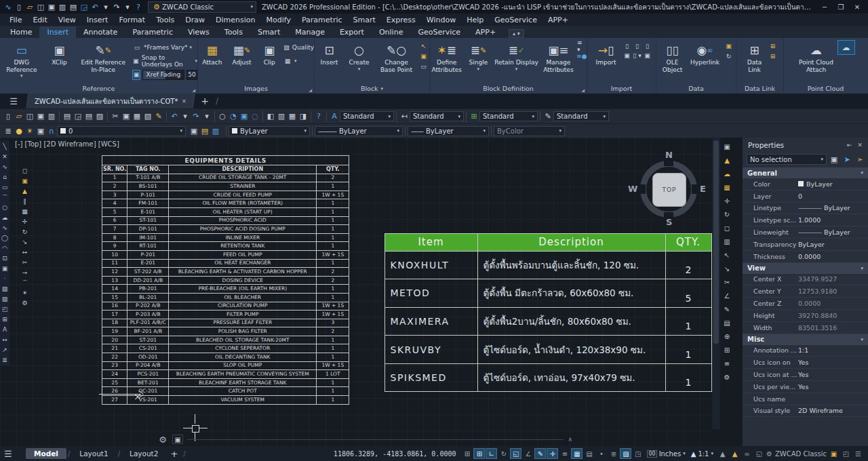  Describe the element at coordinates (30, 7) in the screenshot. I see `open-folder-icon: ▱` at that location.